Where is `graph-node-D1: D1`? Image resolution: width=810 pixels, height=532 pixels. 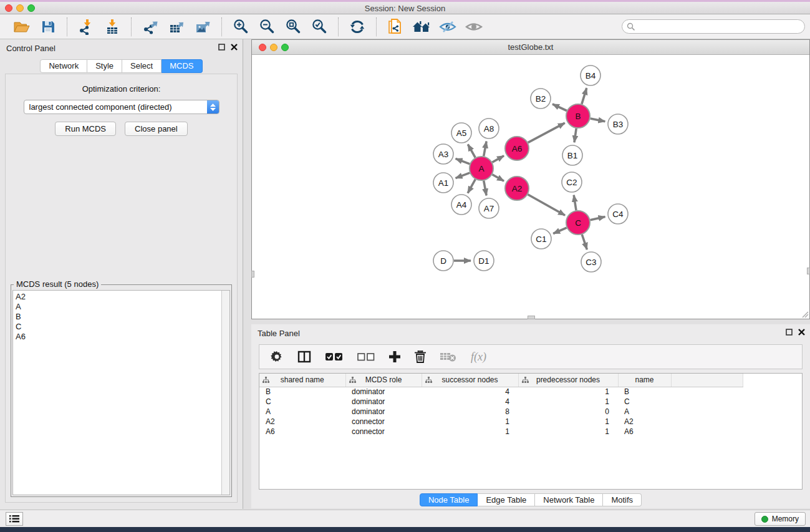 graph-node-D1: D1 is located at coordinates (484, 261).